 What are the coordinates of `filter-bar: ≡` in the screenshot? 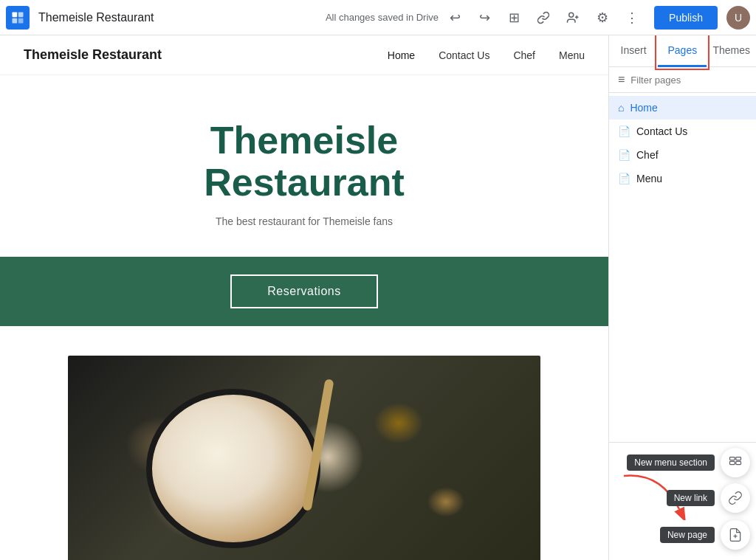 It's located at (682, 80).